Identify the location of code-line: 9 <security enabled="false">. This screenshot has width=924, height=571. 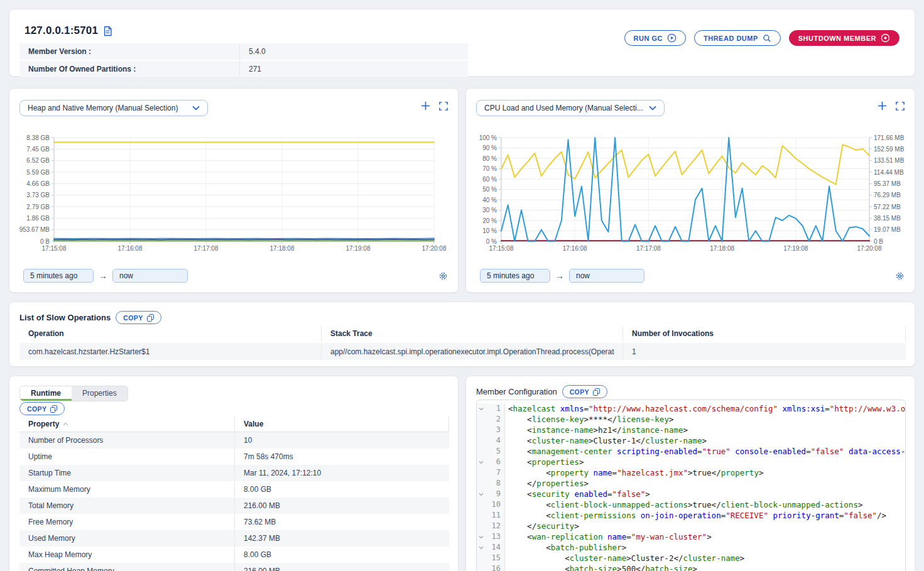
(691, 494).